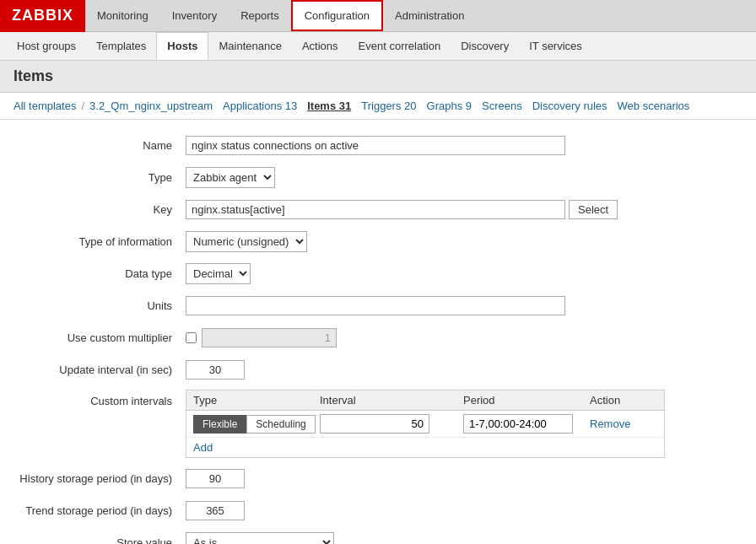 The height and width of the screenshot is (544, 756). What do you see at coordinates (375, 209) in the screenshot?
I see `input-key` at bounding box center [375, 209].